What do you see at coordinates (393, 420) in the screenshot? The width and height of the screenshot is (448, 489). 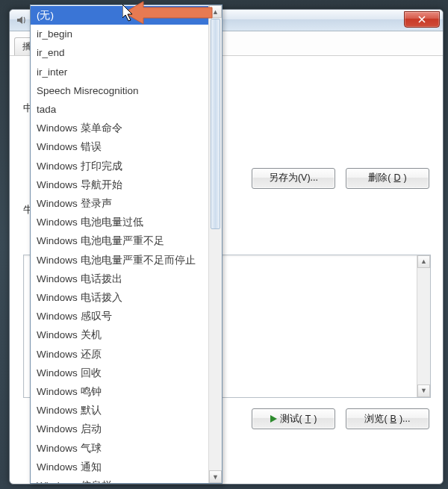 I see `browse-label-key: B` at bounding box center [393, 420].